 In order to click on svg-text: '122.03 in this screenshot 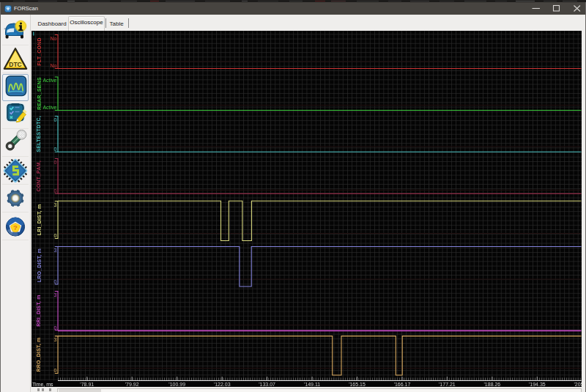, I will do `click(223, 384)`.